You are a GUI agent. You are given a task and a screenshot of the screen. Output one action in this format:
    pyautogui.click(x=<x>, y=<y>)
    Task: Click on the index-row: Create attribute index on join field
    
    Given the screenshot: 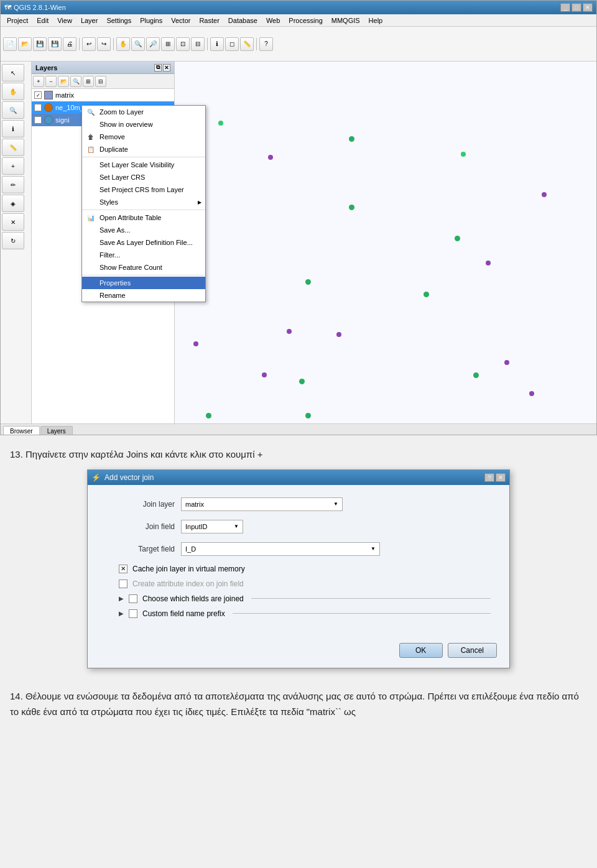 What is the action you would take?
    pyautogui.click(x=298, y=584)
    